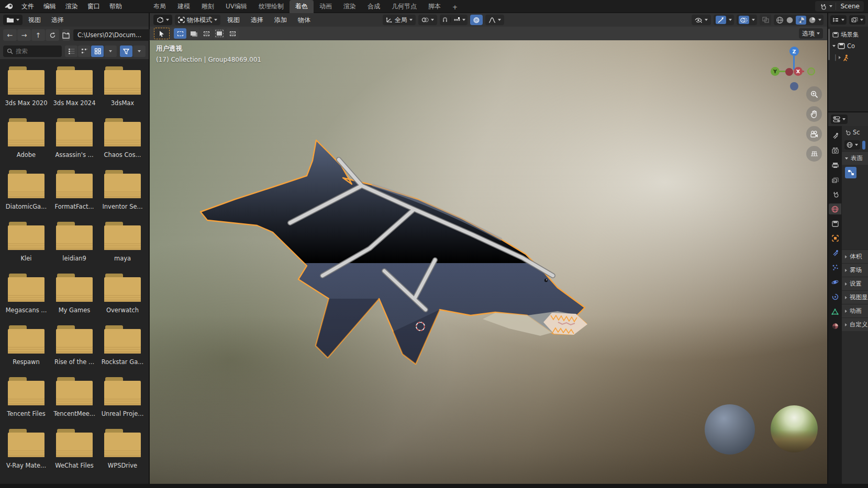 The height and width of the screenshot is (488, 868). I want to click on snap-settings-dropdown, so click(458, 20).